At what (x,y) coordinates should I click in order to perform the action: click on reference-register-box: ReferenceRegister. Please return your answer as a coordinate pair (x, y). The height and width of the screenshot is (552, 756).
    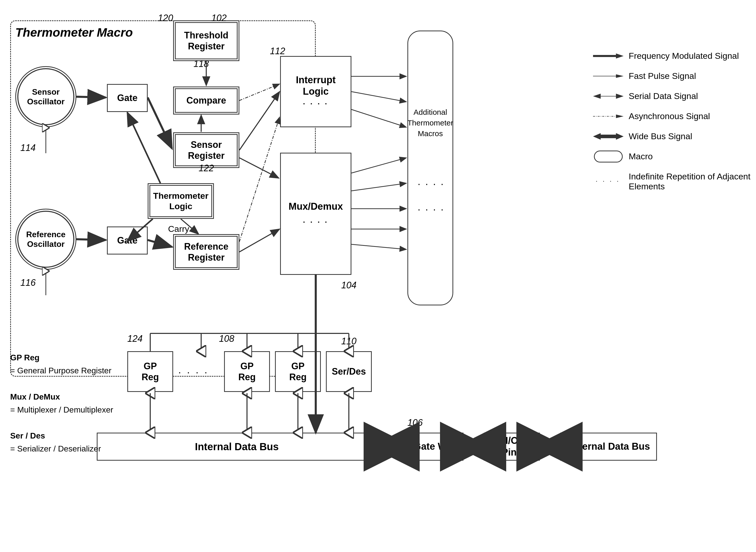
    Looking at the image, I should click on (206, 252).